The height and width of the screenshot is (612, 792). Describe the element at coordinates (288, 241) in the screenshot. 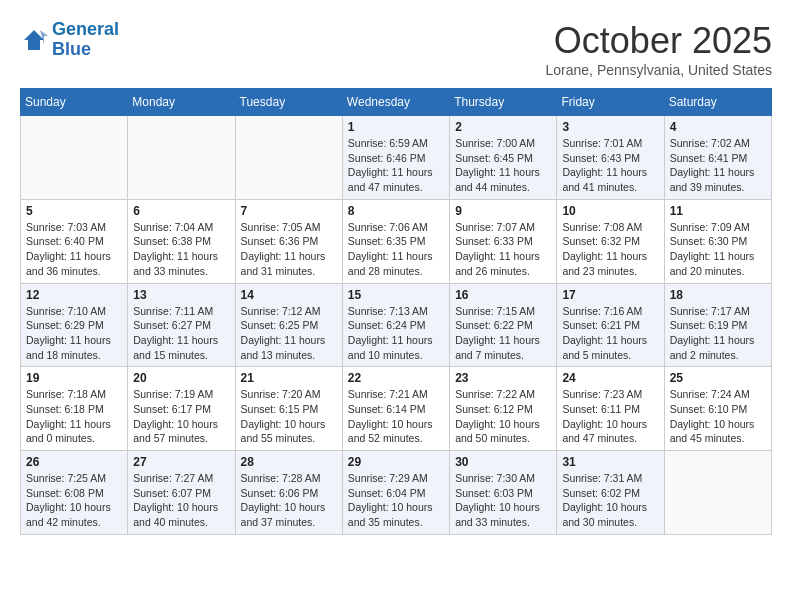

I see `calendar-cell: 7Sunrise: 7:05 AM Sunset: 6:36 PM Daylig…` at that location.